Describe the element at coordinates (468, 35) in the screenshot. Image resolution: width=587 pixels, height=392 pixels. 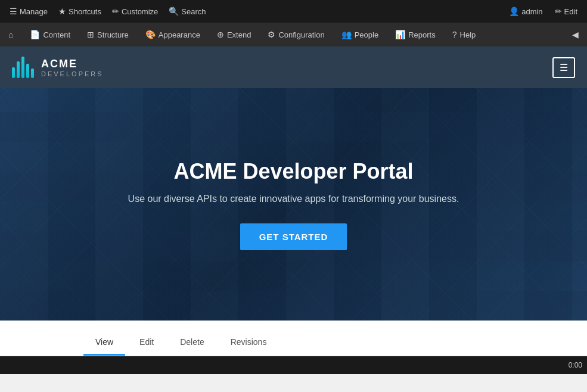
I see `nav-help-label: Help` at that location.